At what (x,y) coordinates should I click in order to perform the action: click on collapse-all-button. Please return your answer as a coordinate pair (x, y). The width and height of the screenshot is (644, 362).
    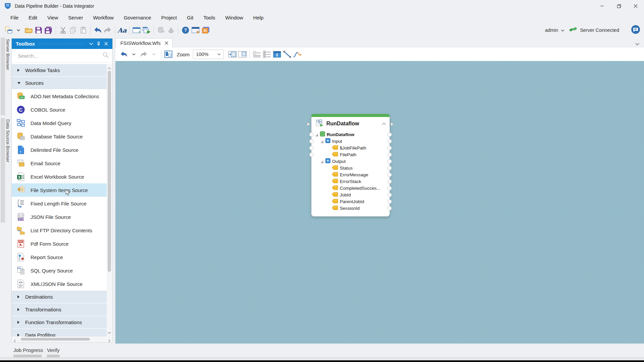
    Looking at the image, I should click on (257, 54).